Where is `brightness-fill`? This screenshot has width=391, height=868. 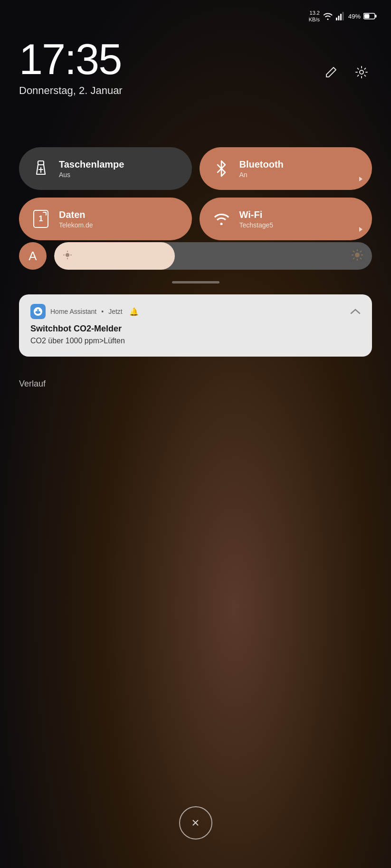 brightness-fill is located at coordinates (114, 256).